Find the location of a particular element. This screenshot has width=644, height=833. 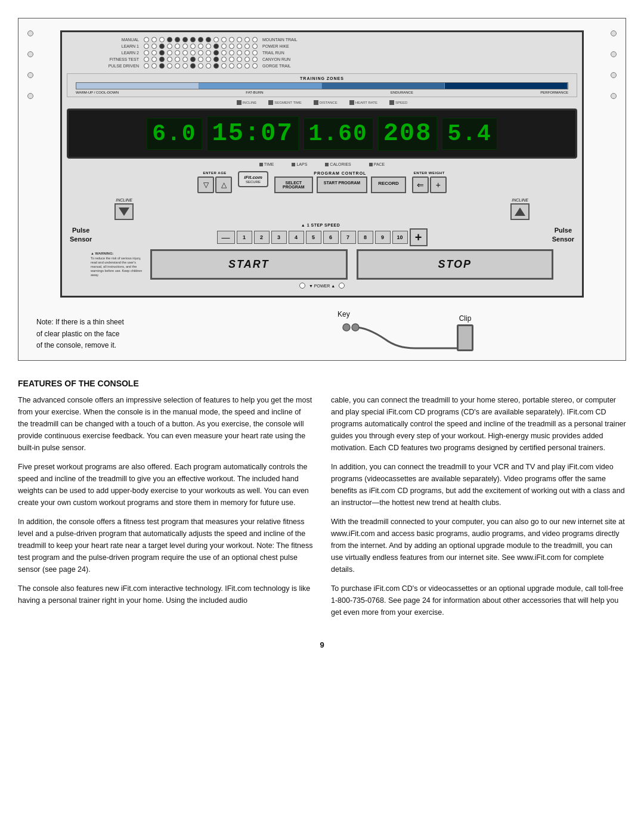

features-right-column: cable, you can connect the treadmill to … is located at coordinates (478, 510).